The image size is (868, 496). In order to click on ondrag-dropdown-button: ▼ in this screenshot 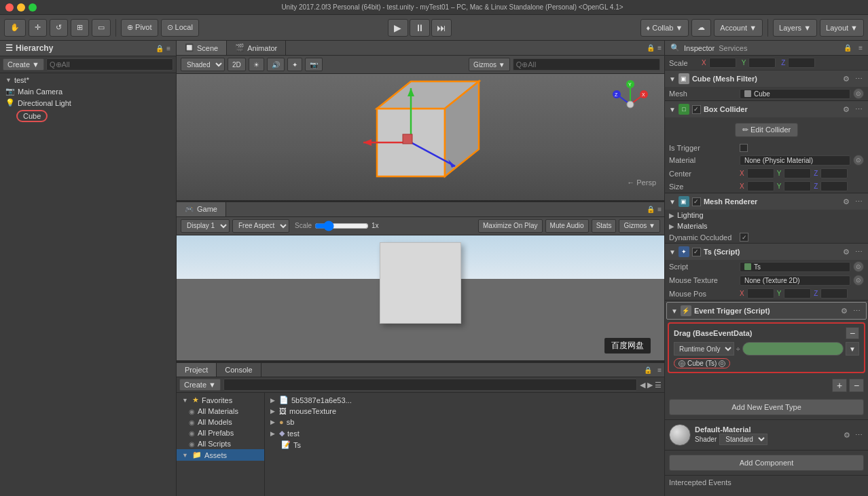, I will do `click(852, 349)`.